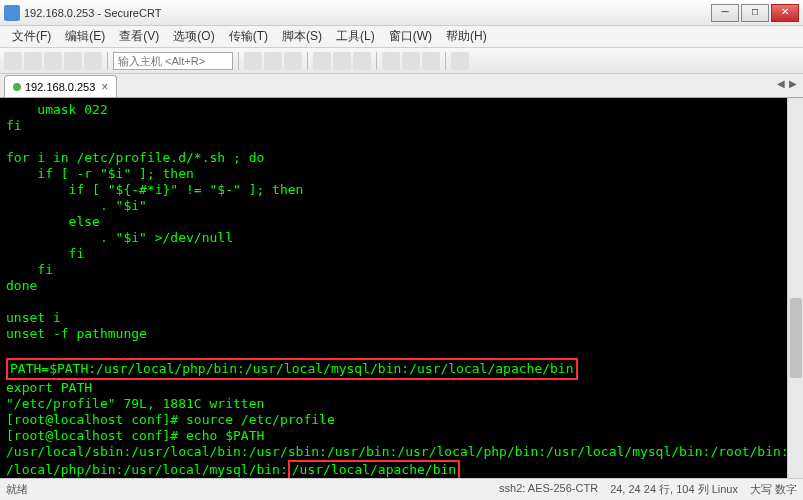 This screenshot has height=500, width=803. What do you see at coordinates (60, 86) in the screenshot?
I see `session-tab: 192.168.0.253 ×` at bounding box center [60, 86].